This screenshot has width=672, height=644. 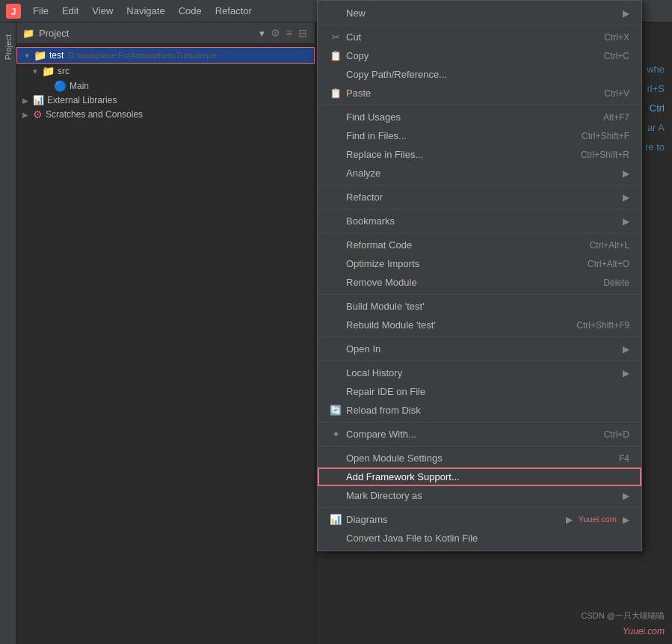 I want to click on ctx-shortcut-open-module-settings: F4, so click(x=624, y=459).